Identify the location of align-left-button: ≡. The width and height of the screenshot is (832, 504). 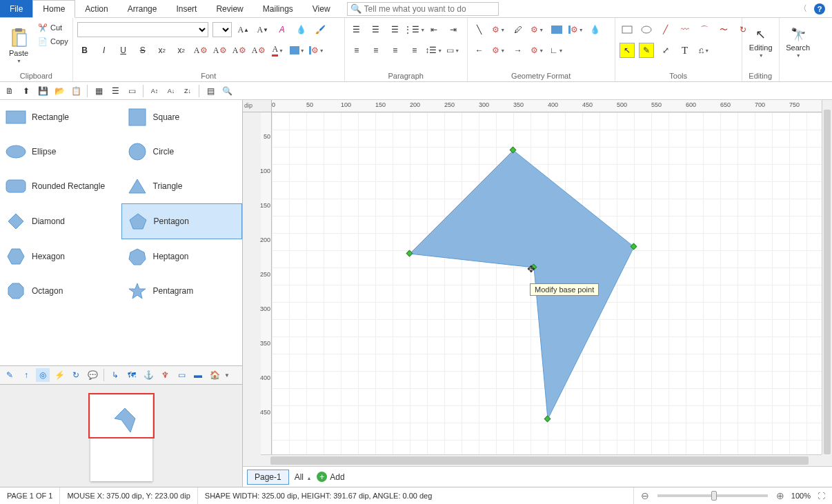
(357, 50).